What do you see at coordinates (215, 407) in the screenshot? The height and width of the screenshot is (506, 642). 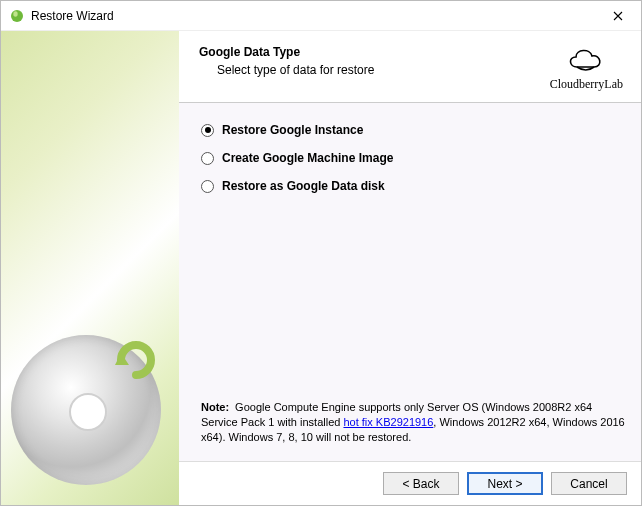 I see `note-label: Note:` at bounding box center [215, 407].